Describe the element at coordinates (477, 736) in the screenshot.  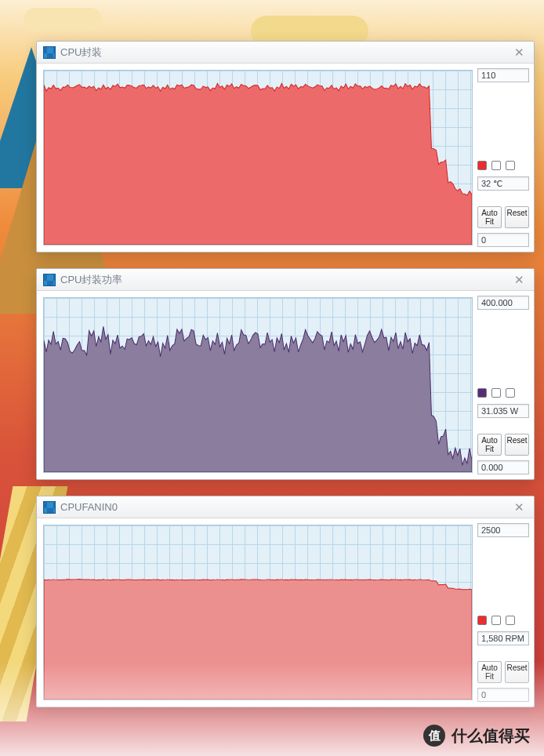
I see `brand-footer: 值 什么值得买` at that location.